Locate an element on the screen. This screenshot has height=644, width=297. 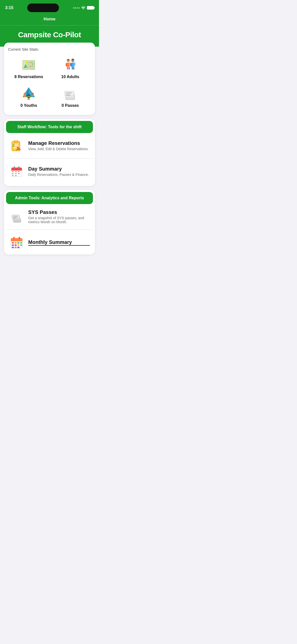
monthly-summary-item: Monthly Summary is located at coordinates (49, 241).